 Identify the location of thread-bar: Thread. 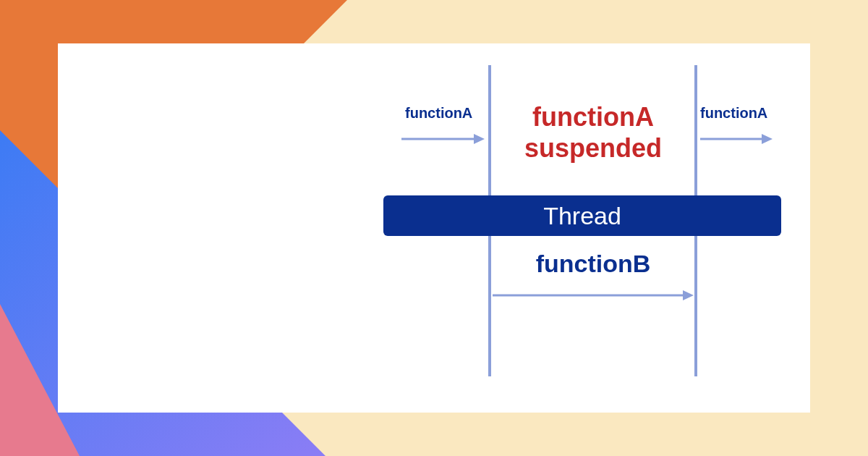
(582, 216).